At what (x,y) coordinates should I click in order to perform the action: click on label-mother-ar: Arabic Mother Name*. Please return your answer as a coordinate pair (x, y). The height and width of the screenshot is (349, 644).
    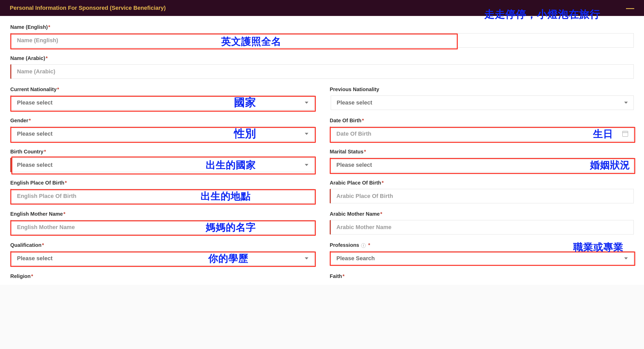
    Looking at the image, I should click on (482, 214).